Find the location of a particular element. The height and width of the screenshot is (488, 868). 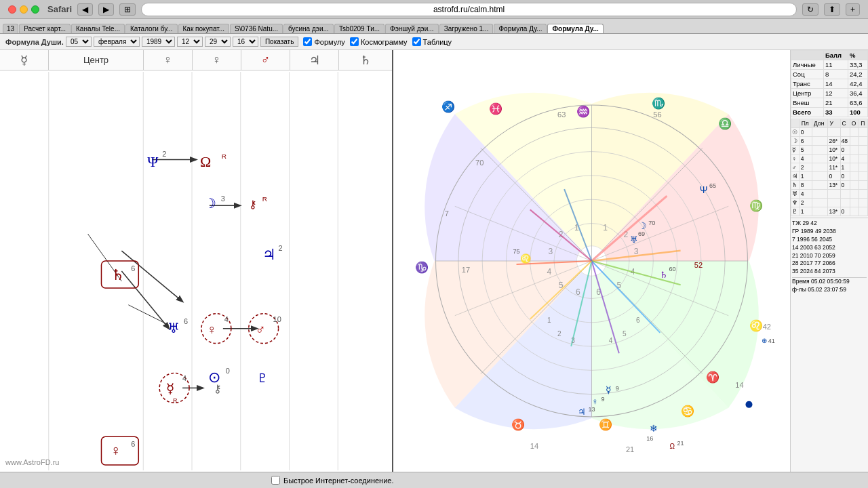

svg-text: 21 is located at coordinates (681, 443).